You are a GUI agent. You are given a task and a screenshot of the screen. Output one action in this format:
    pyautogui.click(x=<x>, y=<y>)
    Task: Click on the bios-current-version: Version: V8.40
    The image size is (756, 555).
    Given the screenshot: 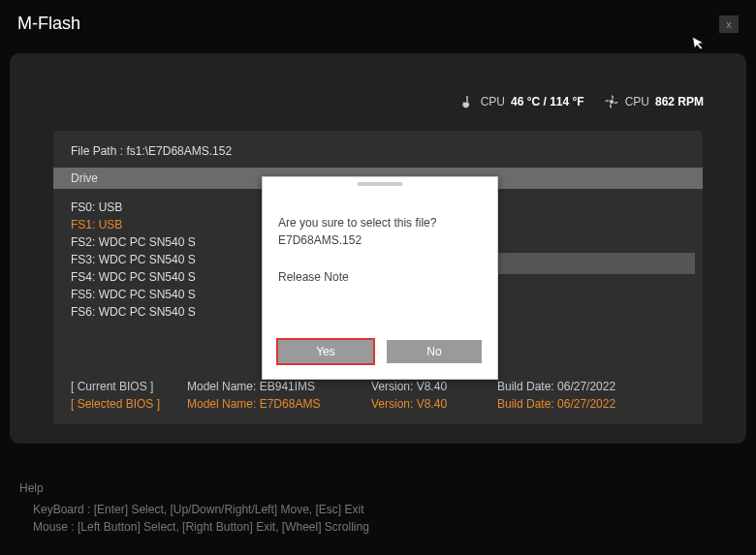 What is the action you would take?
    pyautogui.click(x=434, y=386)
    